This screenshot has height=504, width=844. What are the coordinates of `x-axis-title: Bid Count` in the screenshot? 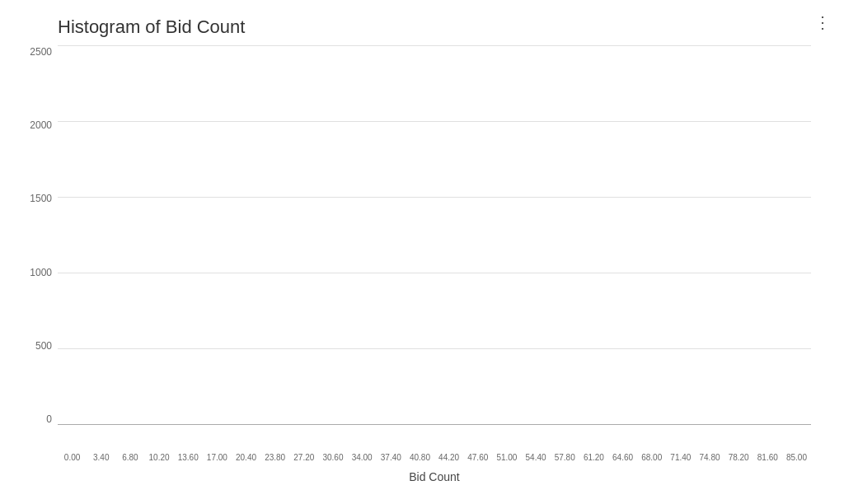 It's located at (434, 477).